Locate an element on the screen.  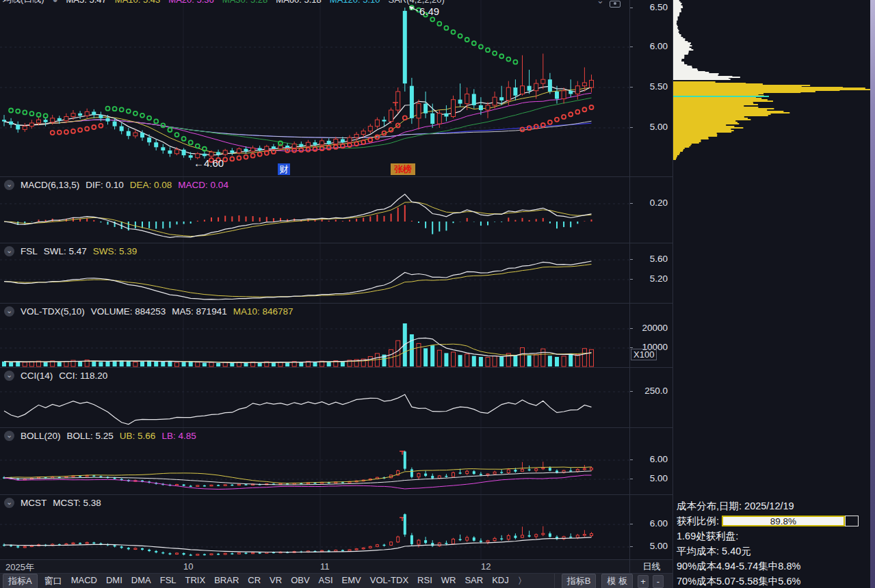
panel-header-boll: ⌄BOLL(20)BOLL: 5.25UB: 5.66LB: 4.85 is located at coordinates (100, 436).